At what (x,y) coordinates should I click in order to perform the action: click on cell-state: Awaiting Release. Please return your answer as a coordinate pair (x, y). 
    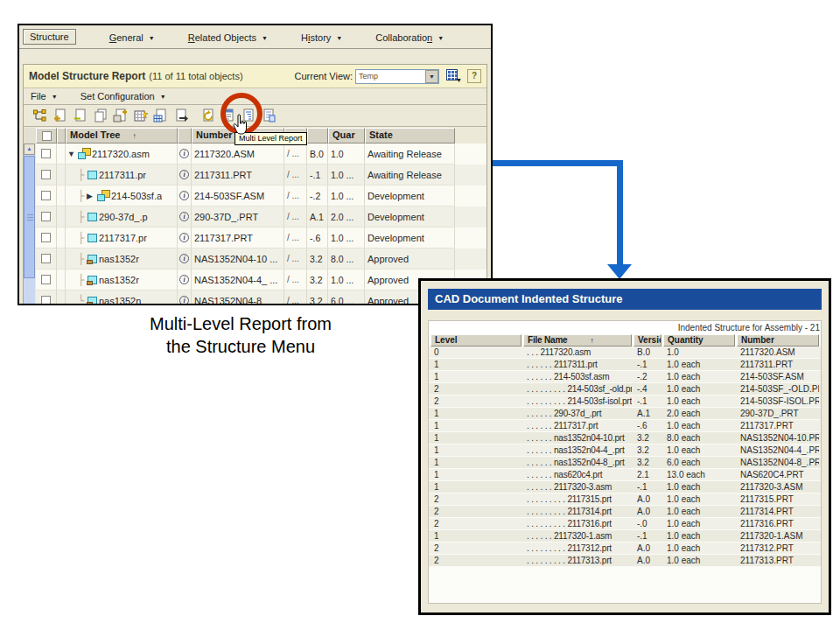
    Looking at the image, I should click on (410, 175).